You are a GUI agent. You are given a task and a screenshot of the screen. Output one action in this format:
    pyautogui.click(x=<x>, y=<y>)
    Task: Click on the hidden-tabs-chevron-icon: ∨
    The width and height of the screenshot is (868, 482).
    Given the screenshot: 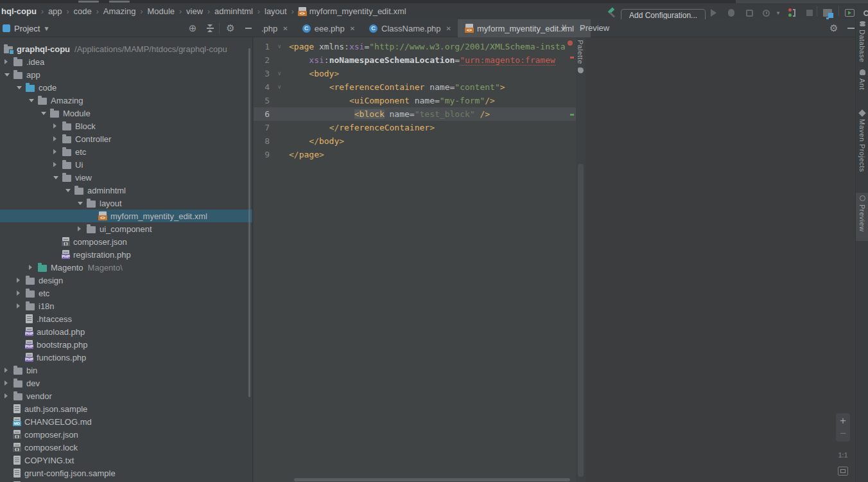 What is the action you would take?
    pyautogui.click(x=564, y=27)
    